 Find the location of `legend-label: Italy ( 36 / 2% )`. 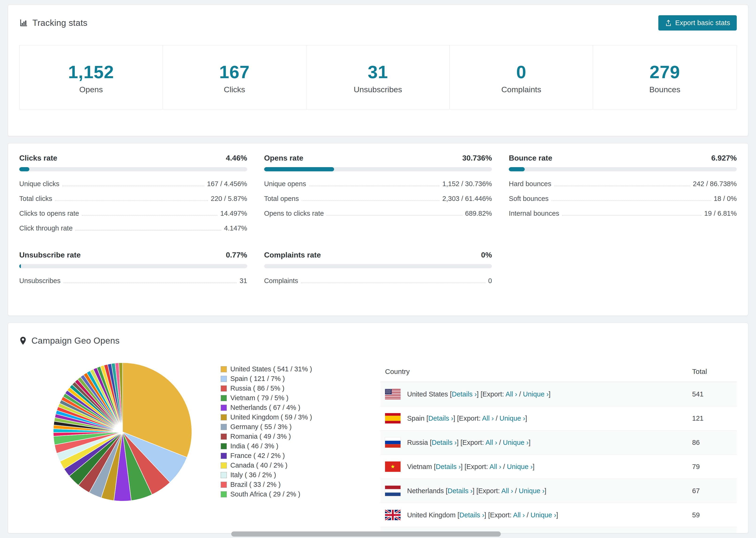

legend-label: Italy ( 36 / 2% ) is located at coordinates (253, 475).